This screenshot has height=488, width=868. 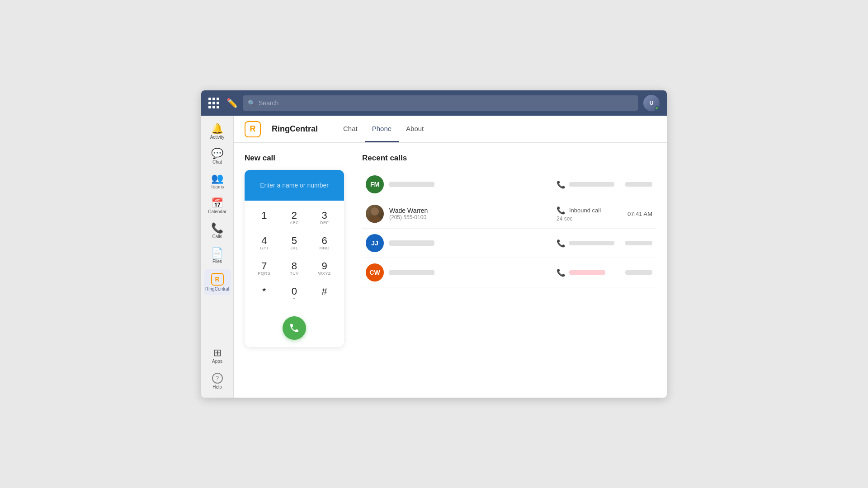 I want to click on avatar, so click(x=375, y=214).